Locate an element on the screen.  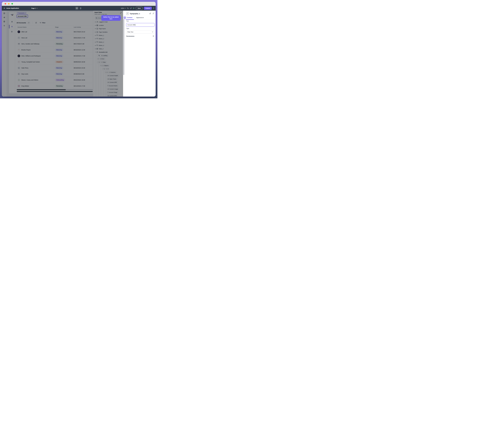
zoom-control: 100% is located at coordinates (123, 8).